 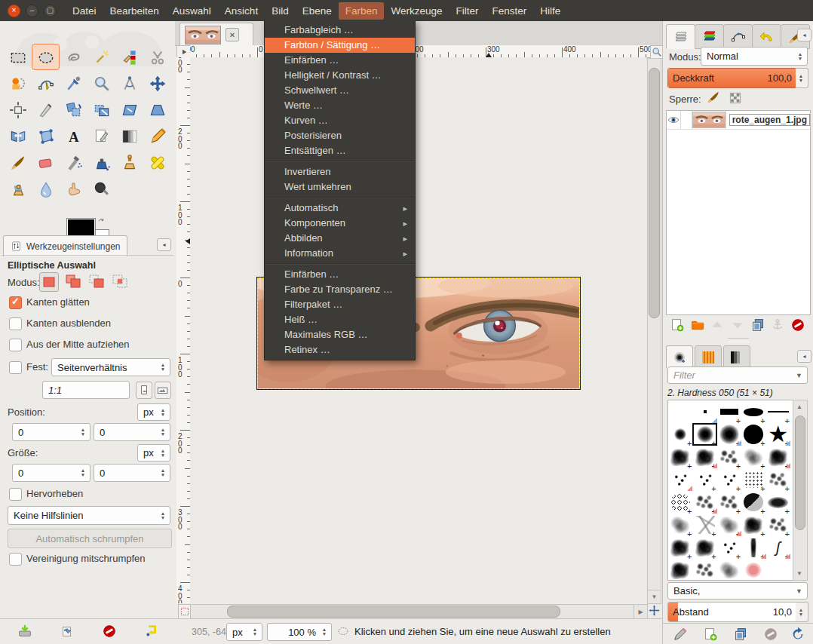 I want to click on tool-crop, so click(x=45, y=110).